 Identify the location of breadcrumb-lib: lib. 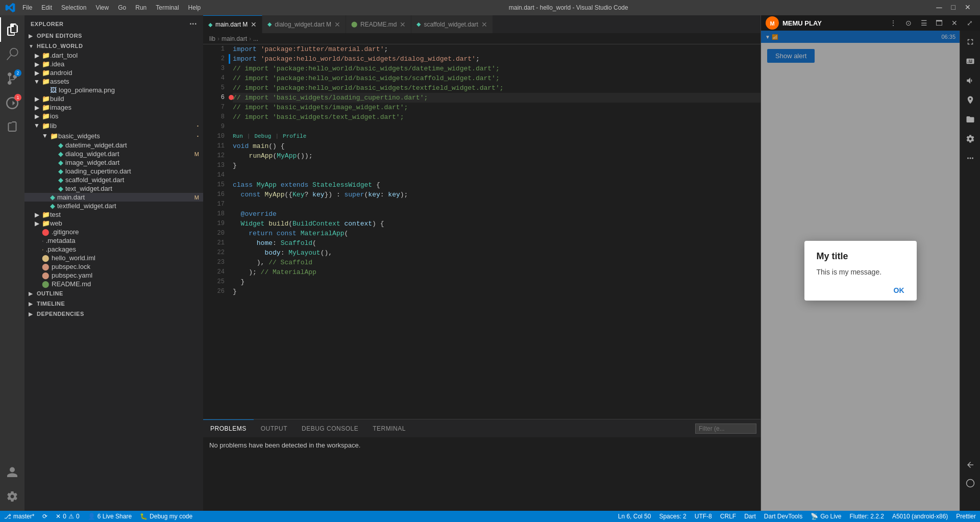
(212, 39).